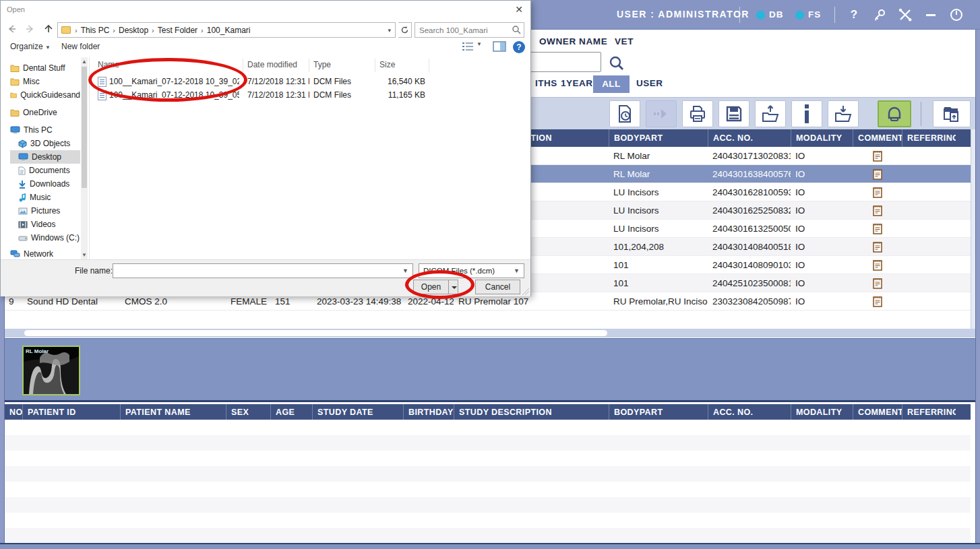  I want to click on sidebar-item-3d-objects: 3D Objects, so click(45, 143).